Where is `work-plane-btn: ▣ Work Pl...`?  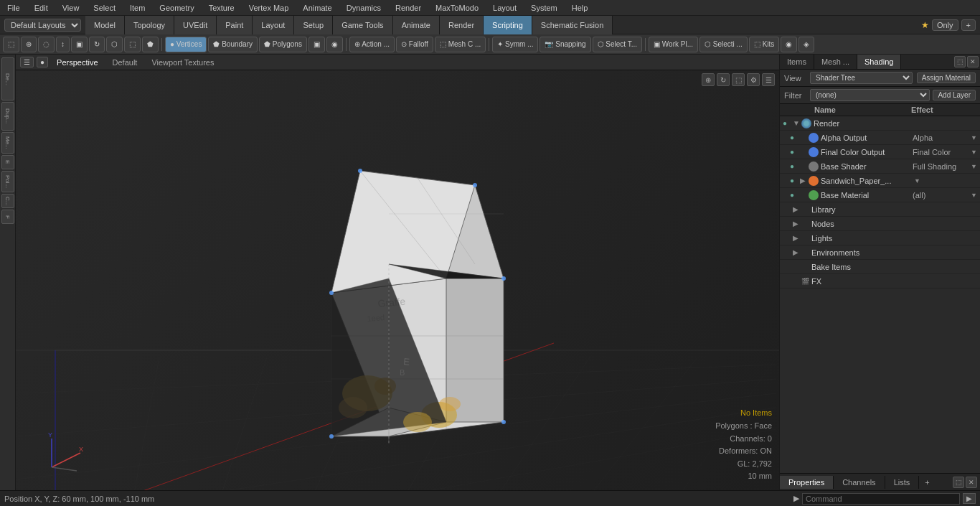 work-plane-btn: ▣ Work Pl... is located at coordinates (673, 44).